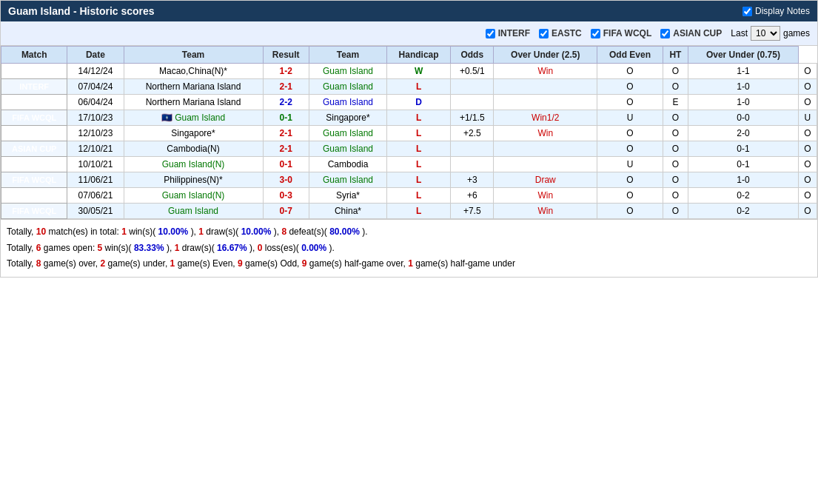 The width and height of the screenshot is (818, 504). Describe the element at coordinates (472, 118) in the screenshot. I see `handicap: +1/1.5` at that location.